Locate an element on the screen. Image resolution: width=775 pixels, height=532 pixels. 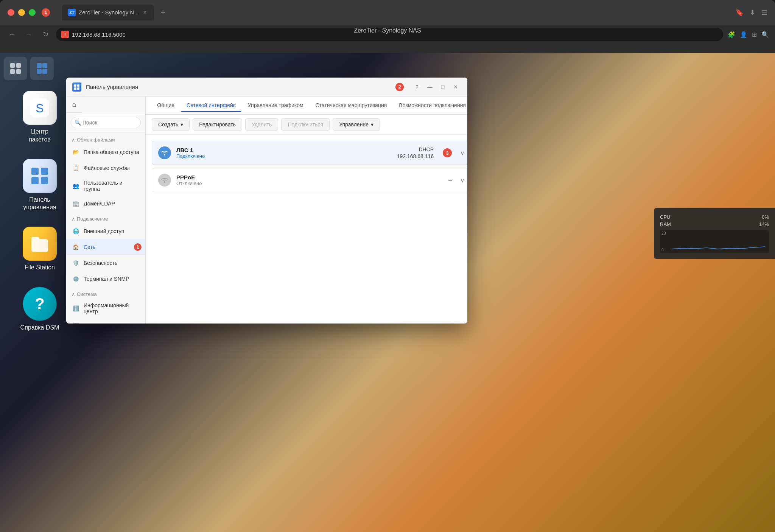
network-item-lan1-row: ЛВС 1 Подключено DHCP 192.168.68.116 3 ∨ is located at coordinates (310, 153).